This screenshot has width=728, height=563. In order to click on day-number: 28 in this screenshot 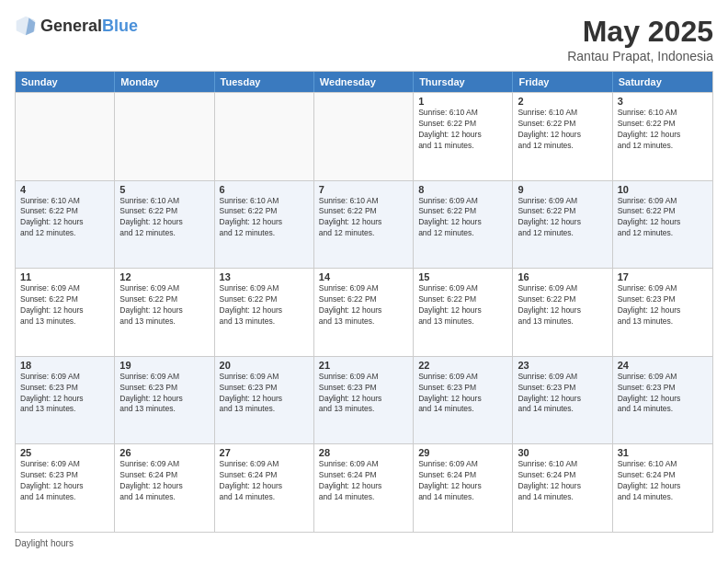, I will do `click(364, 453)`.